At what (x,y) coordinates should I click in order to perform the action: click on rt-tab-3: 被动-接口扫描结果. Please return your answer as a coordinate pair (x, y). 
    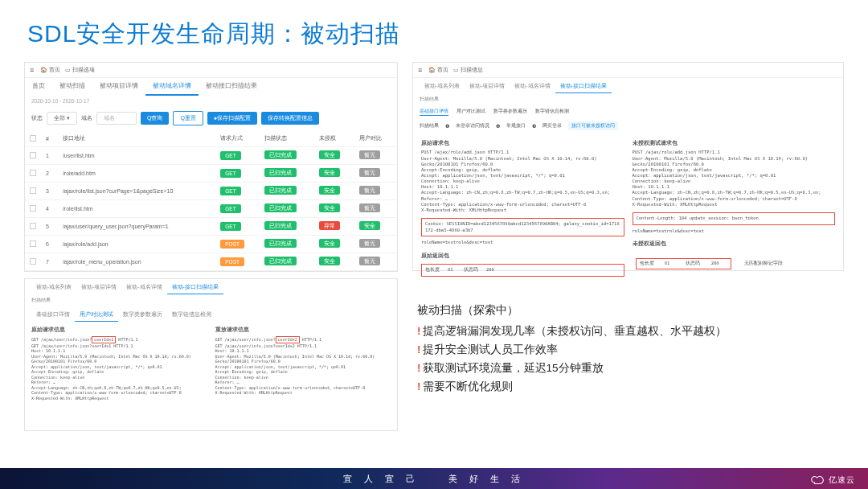
    Looking at the image, I should click on (583, 87).